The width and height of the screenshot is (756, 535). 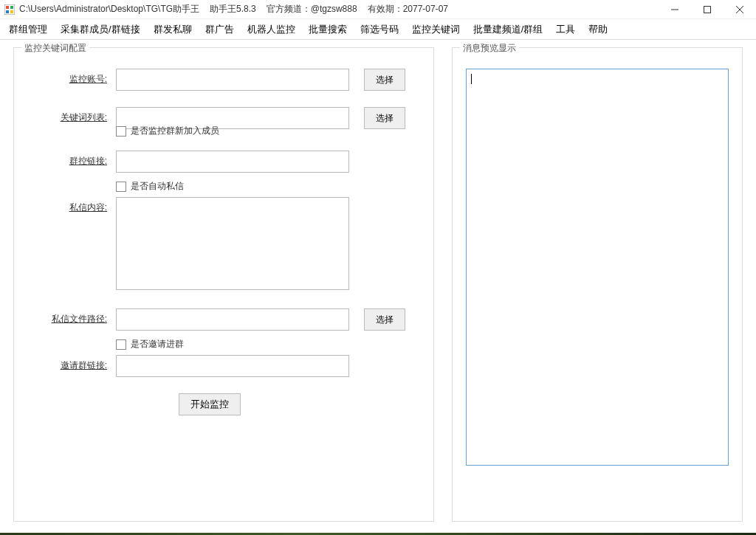 What do you see at coordinates (72, 317) in the screenshot?
I see `label-dm-file: 私信文件路径:` at bounding box center [72, 317].